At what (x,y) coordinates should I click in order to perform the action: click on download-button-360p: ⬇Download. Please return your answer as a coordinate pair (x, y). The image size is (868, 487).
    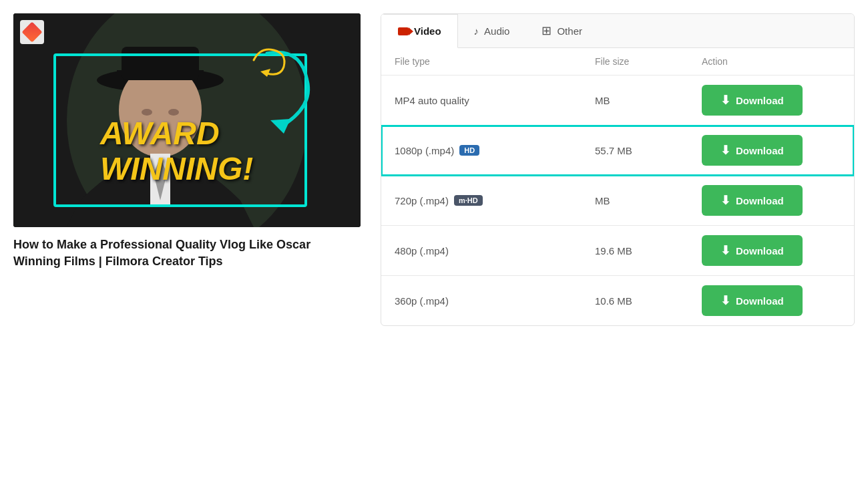
    Looking at the image, I should click on (752, 301).